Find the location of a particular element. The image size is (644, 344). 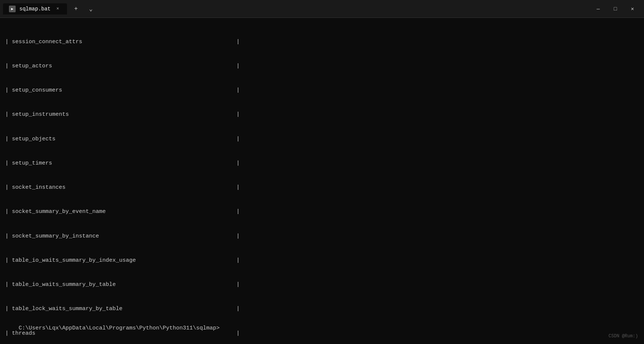

terminal-line-5: | setup_objects | is located at coordinates (322, 139).